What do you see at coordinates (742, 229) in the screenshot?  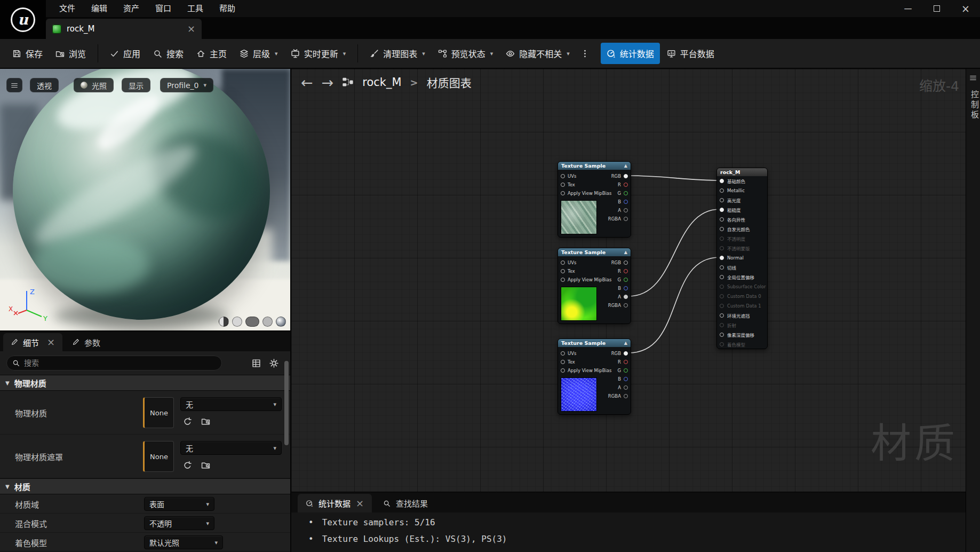 I see `pin-emissive: 自发光颜色` at bounding box center [742, 229].